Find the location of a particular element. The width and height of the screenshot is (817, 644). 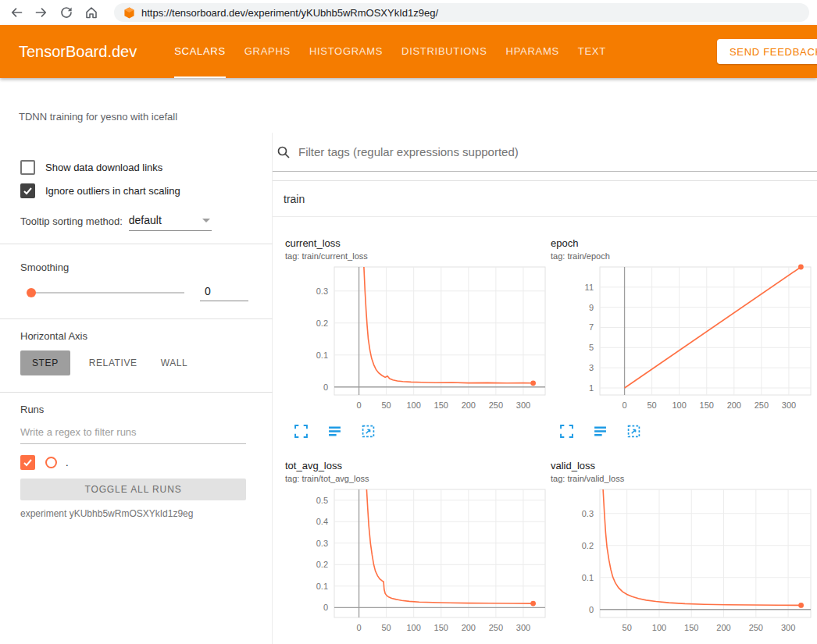

experiment-title: TDNN training for yesno with icefall is located at coordinates (98, 117).